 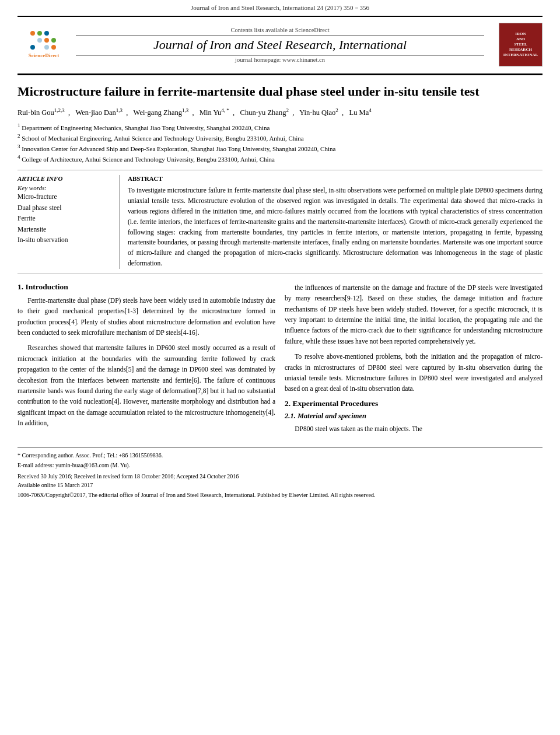 I want to click on header-rule-bottom, so click(x=280, y=75).